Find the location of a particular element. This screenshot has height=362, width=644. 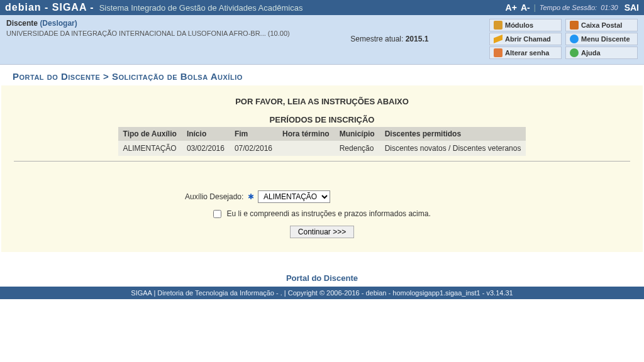

col-municipio: Município is located at coordinates (357, 134).